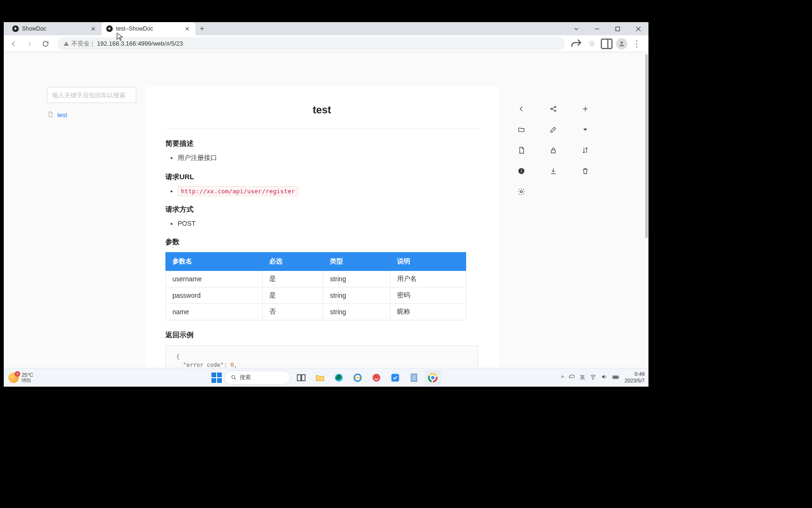 The image size is (812, 508). I want to click on weather-widget: 1 25°C 晴朗, so click(19, 377).